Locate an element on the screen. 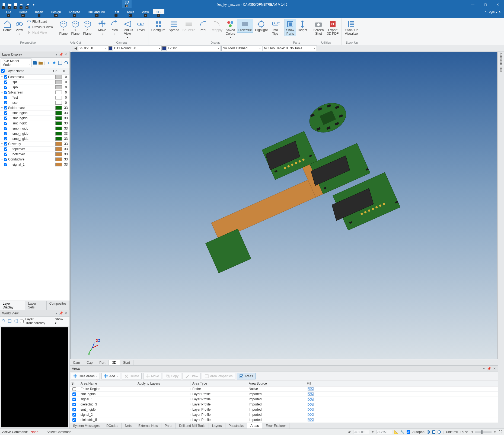  ribbon-level: Level is located at coordinates (141, 26).